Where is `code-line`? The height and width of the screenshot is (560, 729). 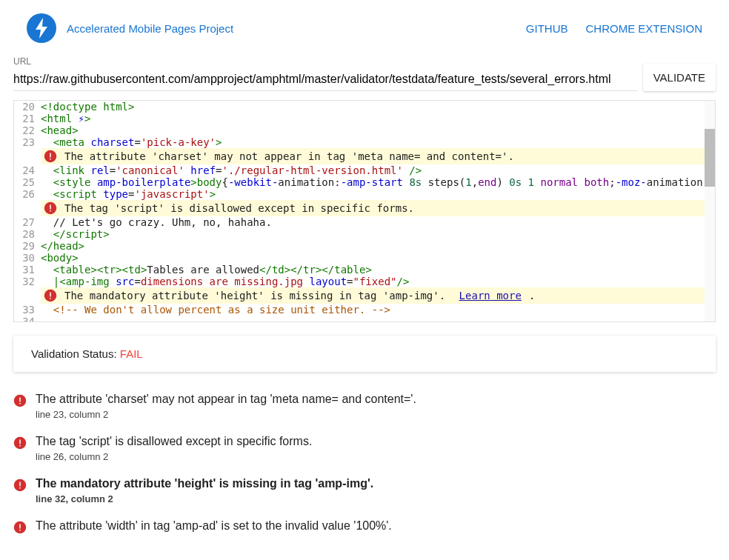 code-line is located at coordinates (378, 319).